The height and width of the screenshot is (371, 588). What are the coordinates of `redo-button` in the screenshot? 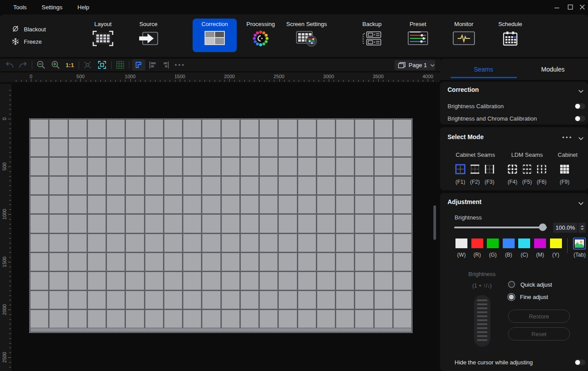 It's located at (23, 65).